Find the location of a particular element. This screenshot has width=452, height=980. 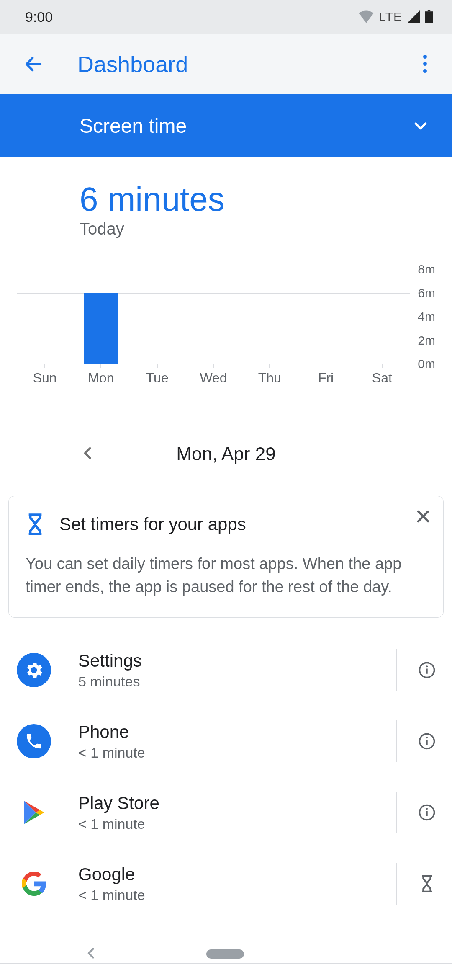

overflow-menu-button is located at coordinates (425, 64).